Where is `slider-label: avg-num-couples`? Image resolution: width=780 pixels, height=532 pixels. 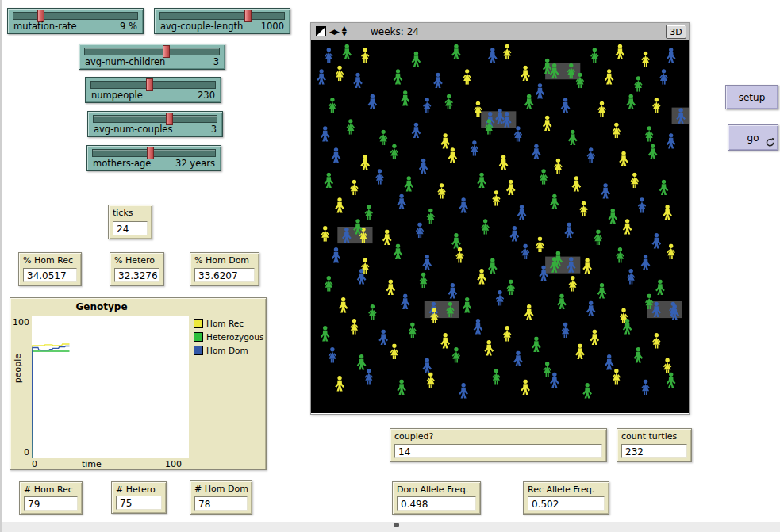 slider-label: avg-num-couples is located at coordinates (133, 130).